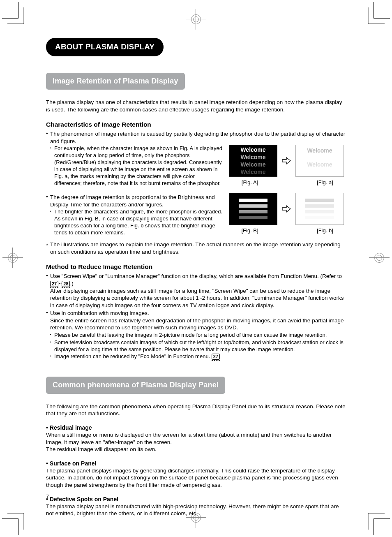  Describe the element at coordinates (325, 231) in the screenshot. I see `figure-label-b-lower: [Fig. b]` at that location.